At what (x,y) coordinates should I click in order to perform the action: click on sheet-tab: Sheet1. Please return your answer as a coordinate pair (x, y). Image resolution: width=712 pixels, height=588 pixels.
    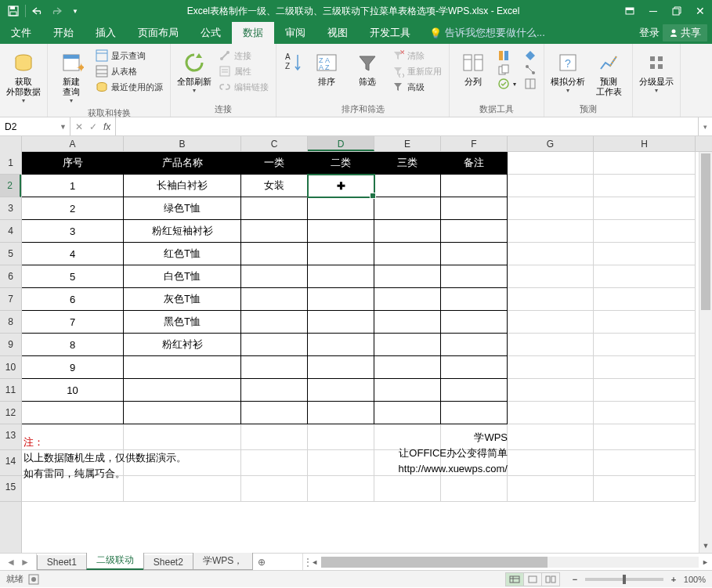
    Looking at the image, I should click on (62, 562).